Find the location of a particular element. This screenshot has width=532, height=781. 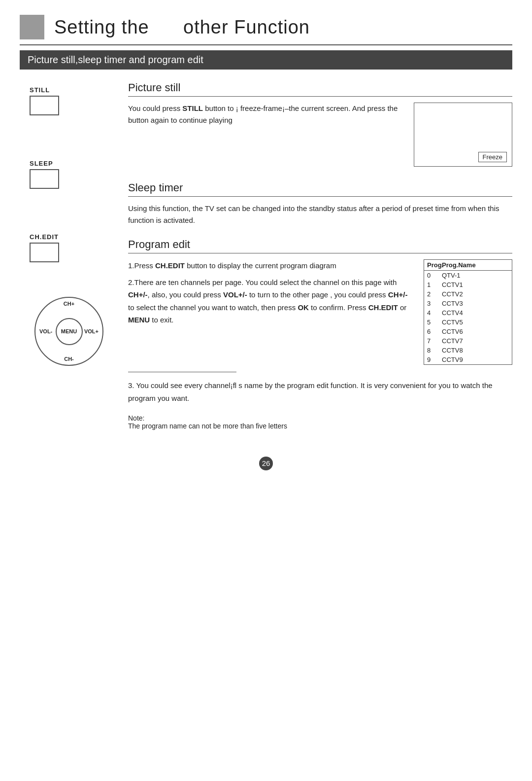

picture-still-box: Freeze is located at coordinates (463, 135).